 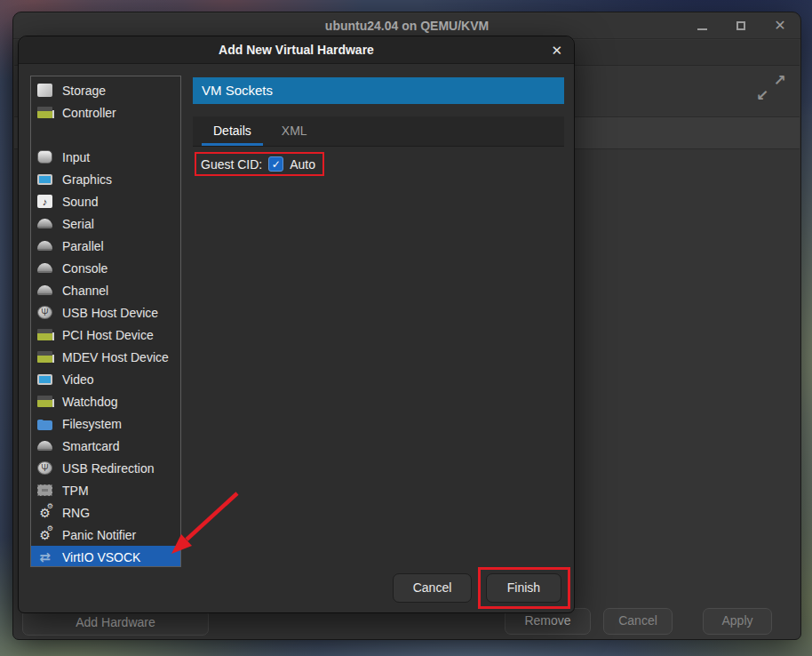 I want to click on hardware-type-list: Storage Controller Input Graphics Sound, so click(x=106, y=322).